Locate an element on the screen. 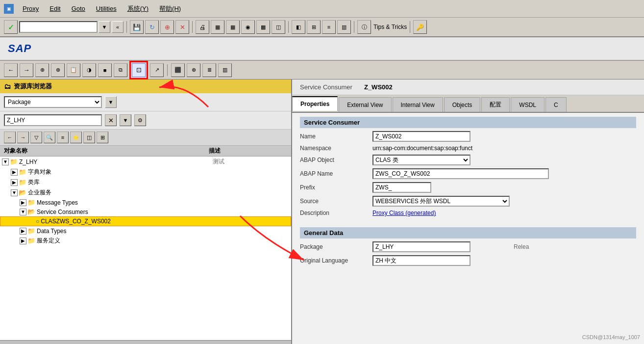  input-name is located at coordinates (421, 136).